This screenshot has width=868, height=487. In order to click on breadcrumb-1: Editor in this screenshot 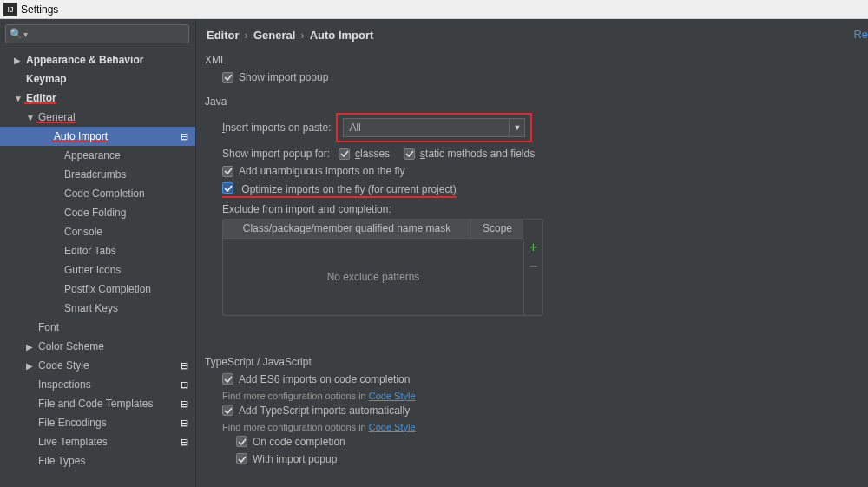, I will do `click(223, 35)`.